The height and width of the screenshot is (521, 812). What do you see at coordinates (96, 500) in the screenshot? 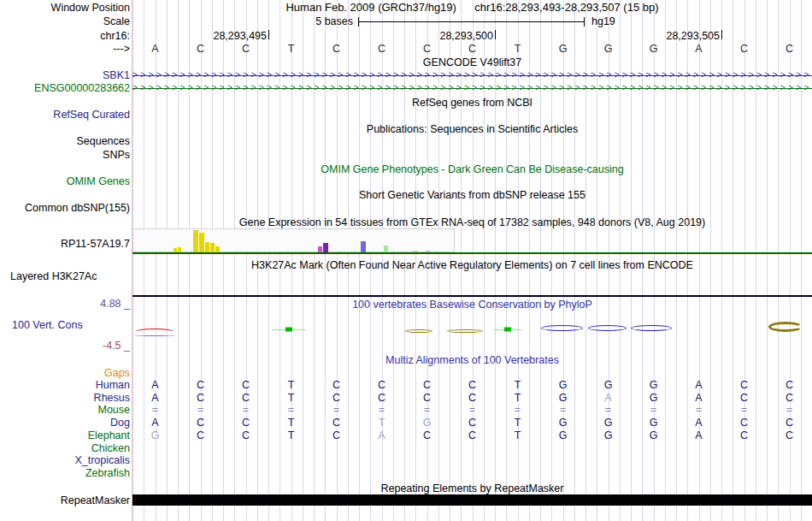
I see `track-label-repeatmasker: RepeatMasker` at bounding box center [96, 500].